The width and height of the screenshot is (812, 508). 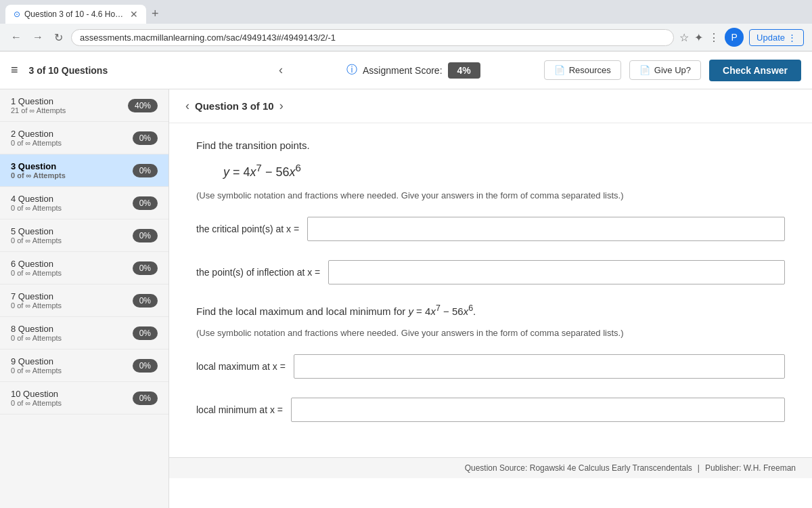 What do you see at coordinates (145, 268) in the screenshot?
I see `sidebar-item-score-6: 0%` at bounding box center [145, 268].